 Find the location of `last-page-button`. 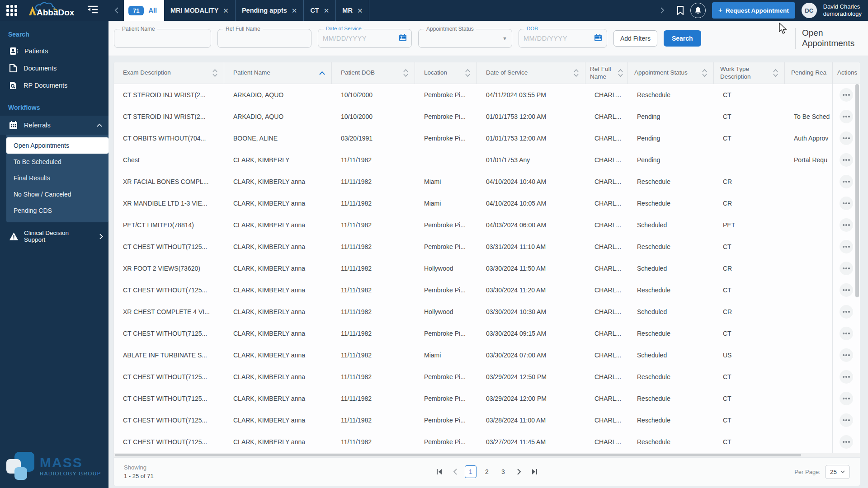

last-page-button is located at coordinates (534, 472).